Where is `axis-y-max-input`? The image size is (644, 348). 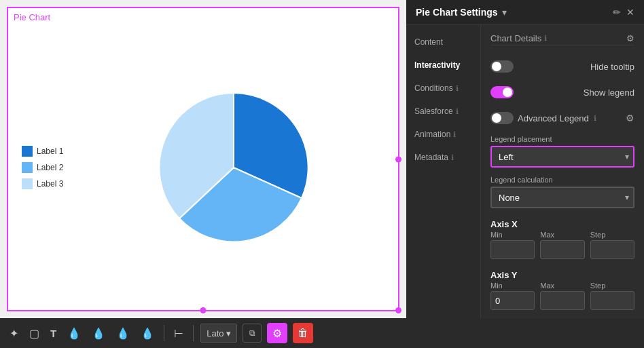
axis-y-max-input is located at coordinates (562, 301).